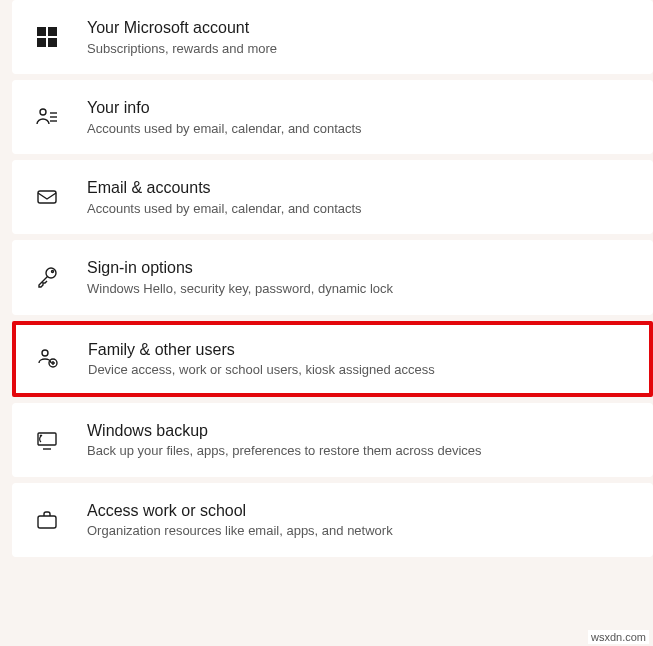 Image resolution: width=653 pixels, height=646 pixels. What do you see at coordinates (240, 511) in the screenshot?
I see `settings-item-title: Access work or school` at bounding box center [240, 511].